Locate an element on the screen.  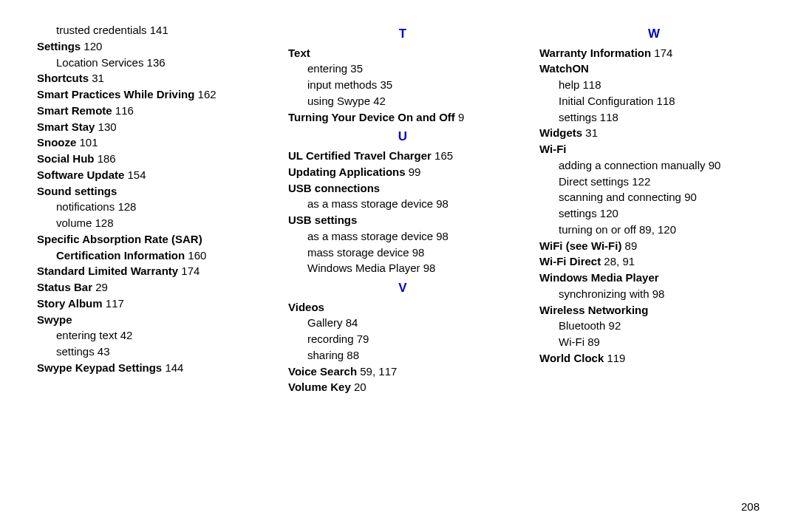
index-subentry: synchronizing with 98 is located at coordinates (654, 294).